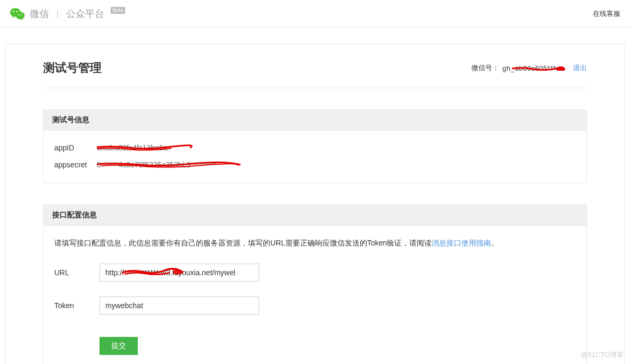 The image size is (630, 364). What do you see at coordinates (315, 273) in the screenshot?
I see `url-row: URL` at bounding box center [315, 273].